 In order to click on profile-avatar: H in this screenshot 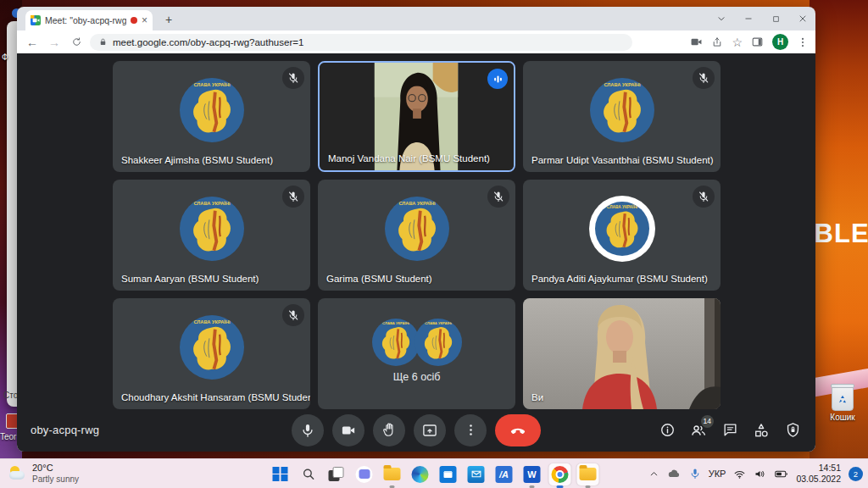, I will do `click(780, 42)`.